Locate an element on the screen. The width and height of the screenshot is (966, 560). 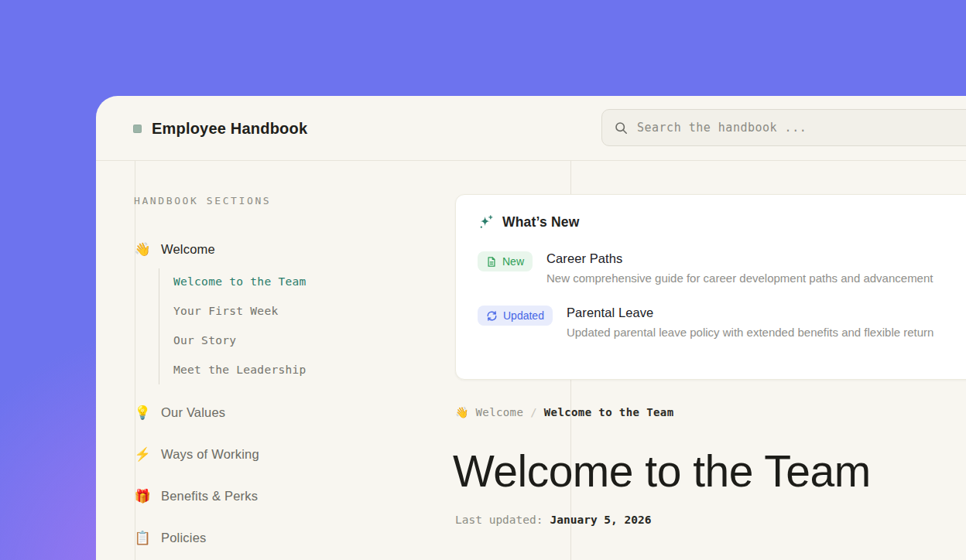
app-brand: Employee Handbook is located at coordinates (220, 128).